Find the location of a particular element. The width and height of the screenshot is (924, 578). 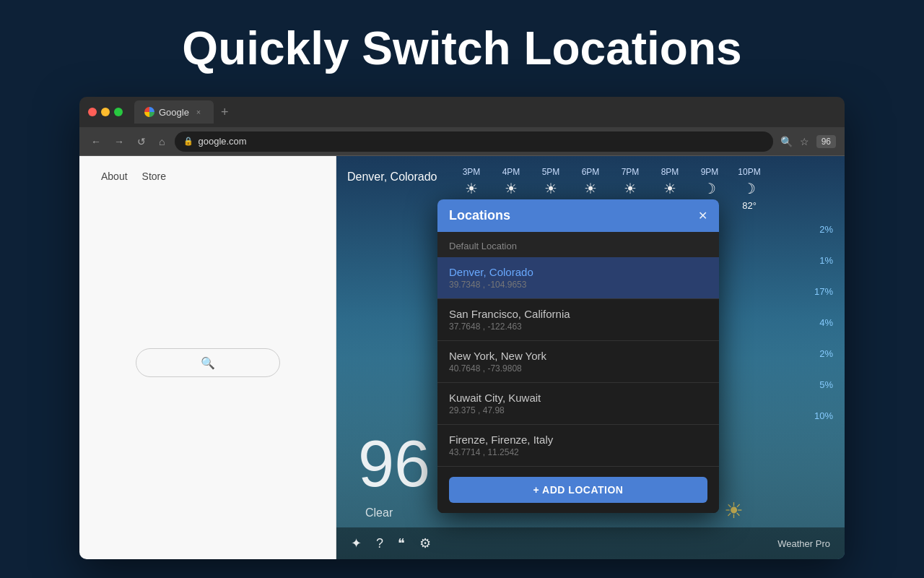

time-label-5pm: 5PM is located at coordinates (552, 172).